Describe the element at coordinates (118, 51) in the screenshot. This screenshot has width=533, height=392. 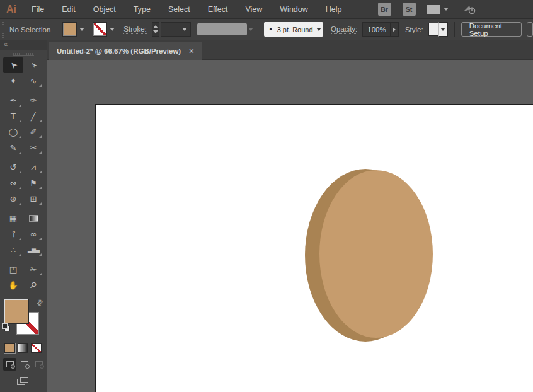
I see `document-tab-title: Untitled-2* @ 66.67% (RGB/Preview)` at that location.